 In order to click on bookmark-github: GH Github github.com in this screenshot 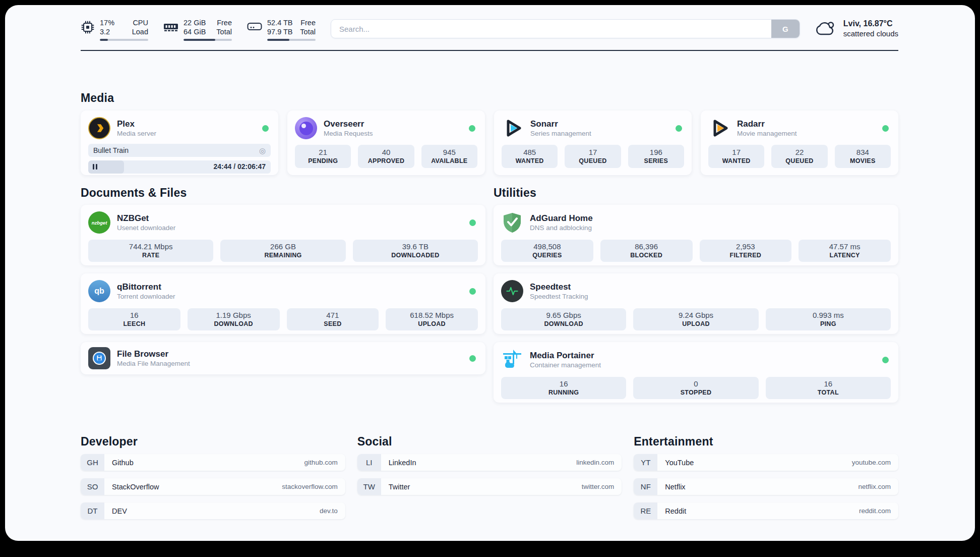, I will do `click(213, 462)`.